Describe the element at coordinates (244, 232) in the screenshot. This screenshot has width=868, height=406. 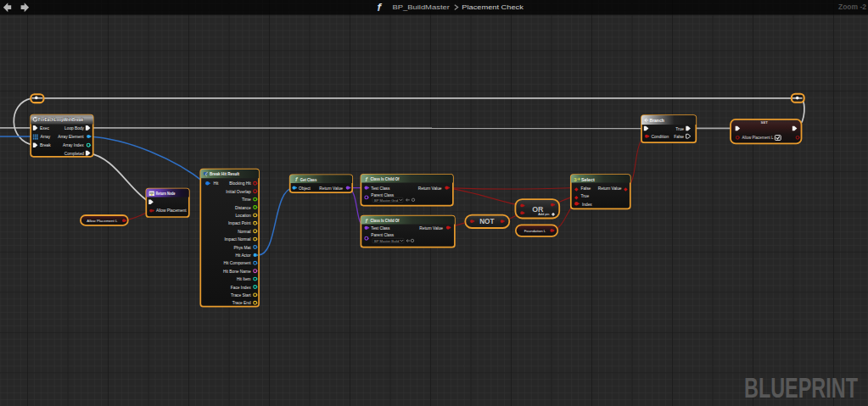
I see `svg-text: Normal` at that location.